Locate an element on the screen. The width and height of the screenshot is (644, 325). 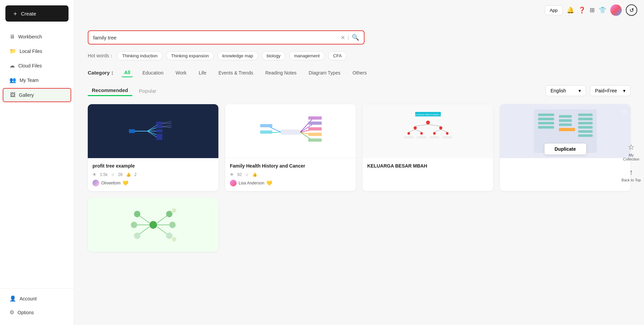
search-container: ✕ | 🔍 is located at coordinates (359, 37).